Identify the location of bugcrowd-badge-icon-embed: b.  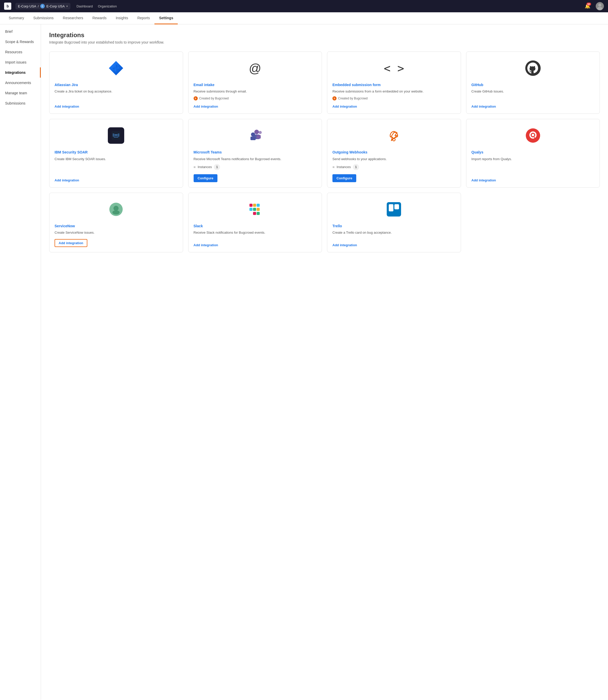
(335, 98).